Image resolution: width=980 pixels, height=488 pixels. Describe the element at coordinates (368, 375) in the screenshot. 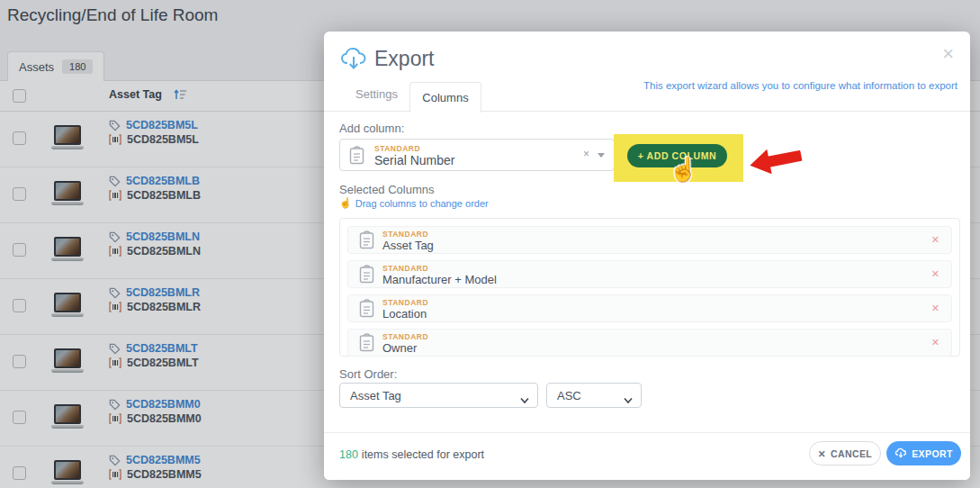

I see `sort-order-label: Sort Order:` at that location.